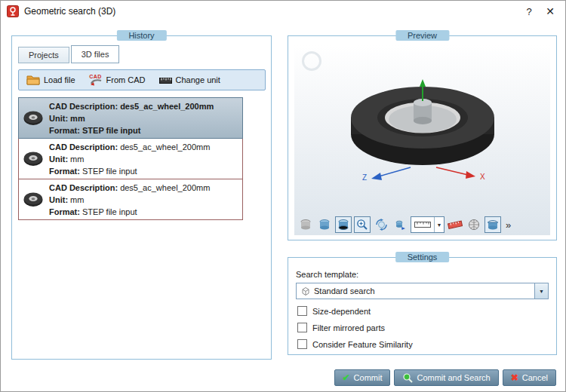 This screenshot has height=392, width=566. What do you see at coordinates (312, 61) in the screenshot?
I see `watermark-logo` at bounding box center [312, 61].